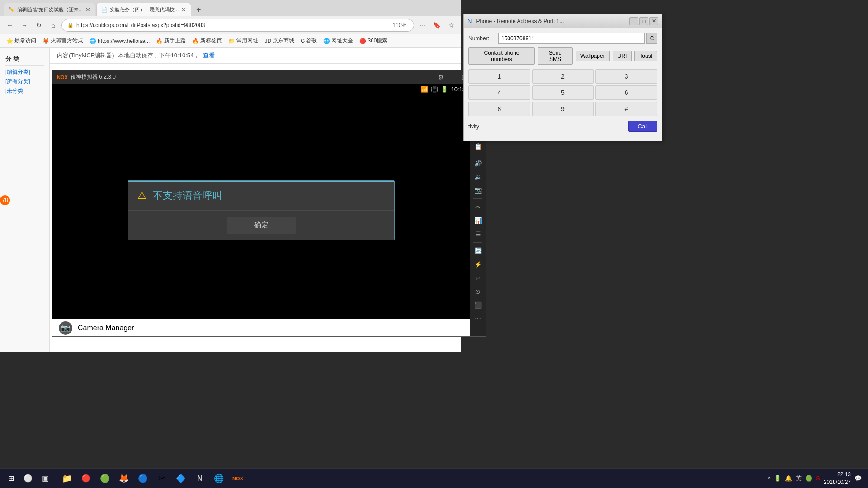 The image size is (868, 488). I want to click on contact-numbers-button: Contact phone numbers, so click(502, 56).